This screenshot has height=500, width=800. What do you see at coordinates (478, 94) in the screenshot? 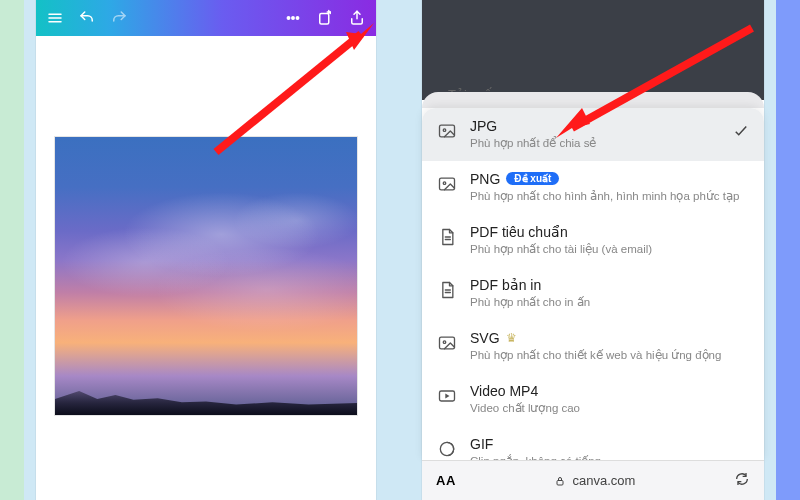
I see `sheet-back-label: Tải xuống` at bounding box center [478, 94].